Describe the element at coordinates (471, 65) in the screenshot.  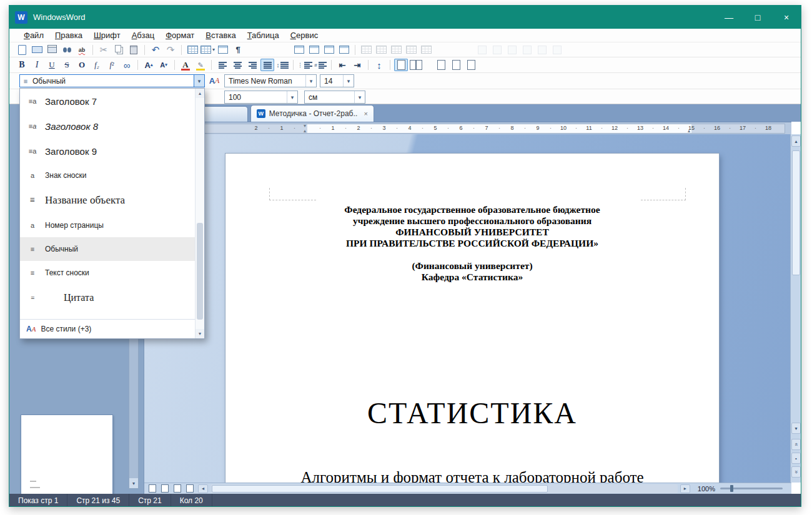
I see `page-break-icon` at that location.